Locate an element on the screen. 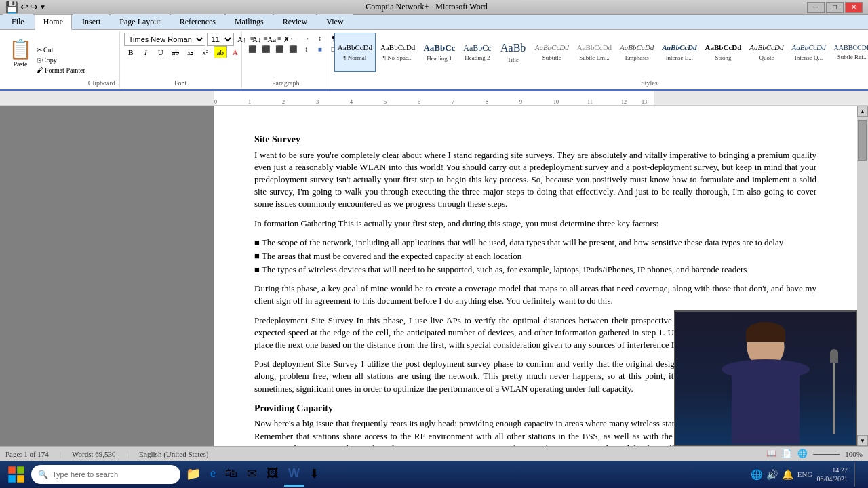 The width and height of the screenshot is (868, 488). vertical-scrollbar: ▲ ▼ is located at coordinates (863, 276).